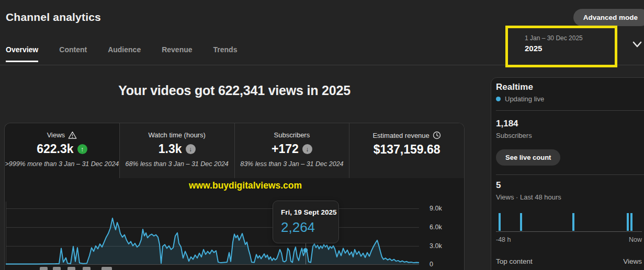 This screenshot has width=644, height=270. I want to click on metric-views-value: 622.3k, so click(55, 149).